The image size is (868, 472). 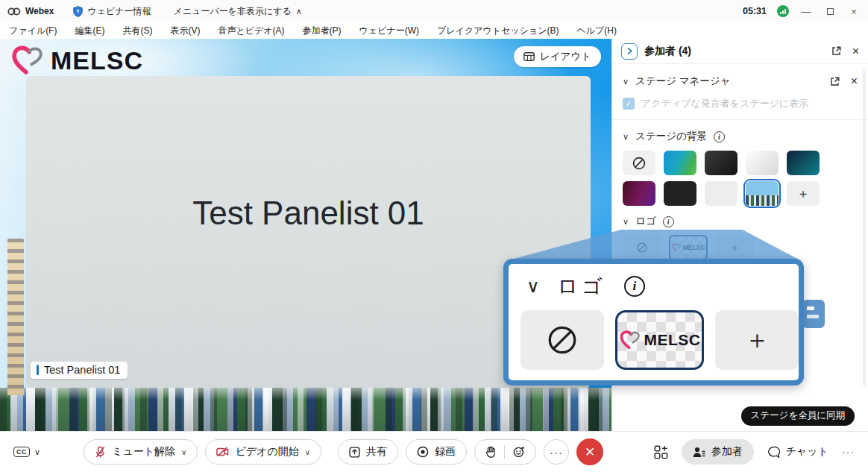 What do you see at coordinates (529, 57) in the screenshot?
I see `layout-grid-icon` at bounding box center [529, 57].